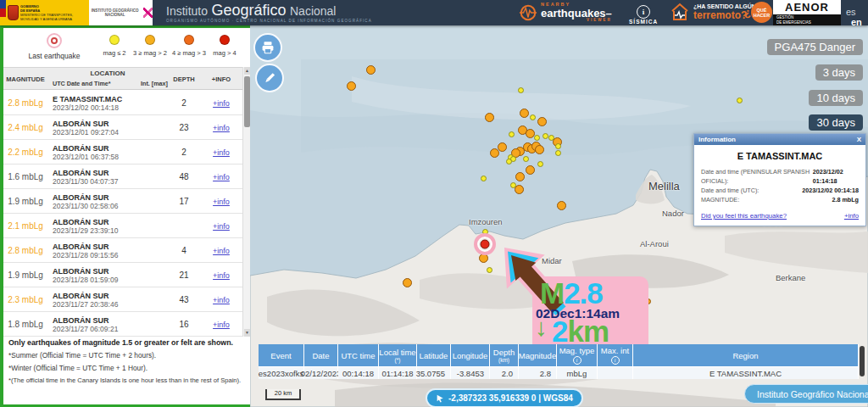  I want to click on nearby-main-label: earthquakes–, so click(576, 14).